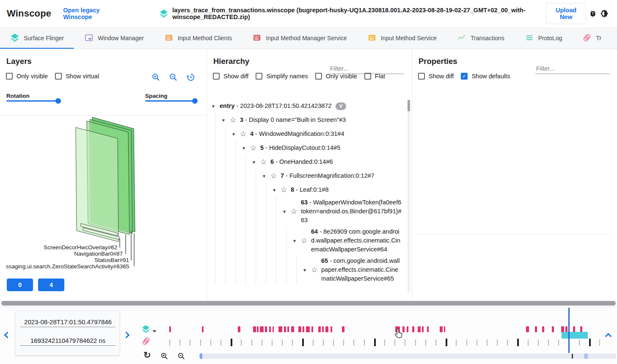  Describe the element at coordinates (604, 14) in the screenshot. I see `dark-mode-toggle-icon` at that location.